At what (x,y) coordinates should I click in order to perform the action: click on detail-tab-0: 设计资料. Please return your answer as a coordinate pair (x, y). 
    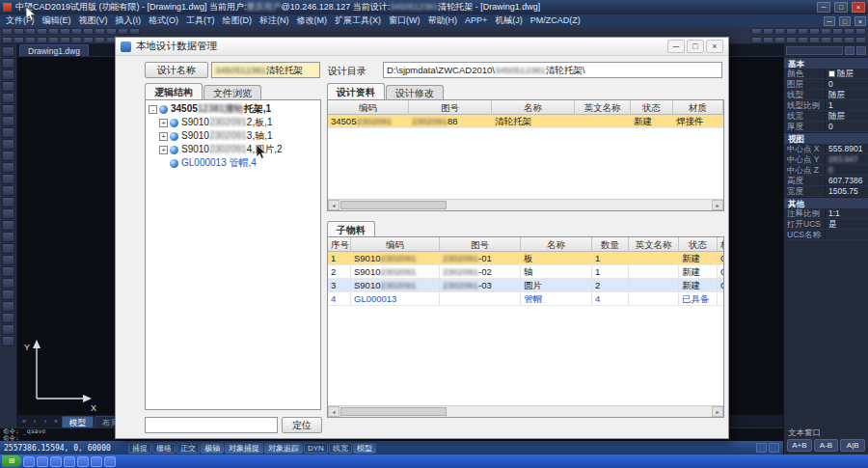
    Looking at the image, I should click on (356, 91).